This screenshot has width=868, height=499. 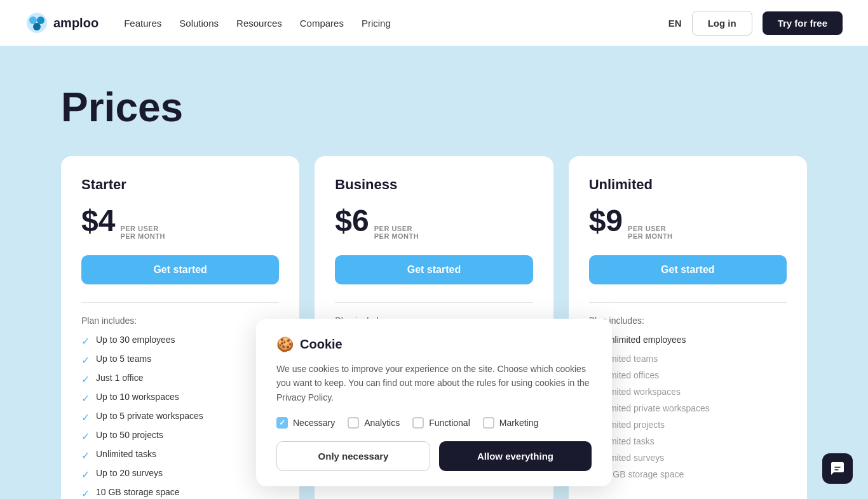 I want to click on nav-links: Features Solutions Resources Compares Pr…, so click(x=397, y=23).